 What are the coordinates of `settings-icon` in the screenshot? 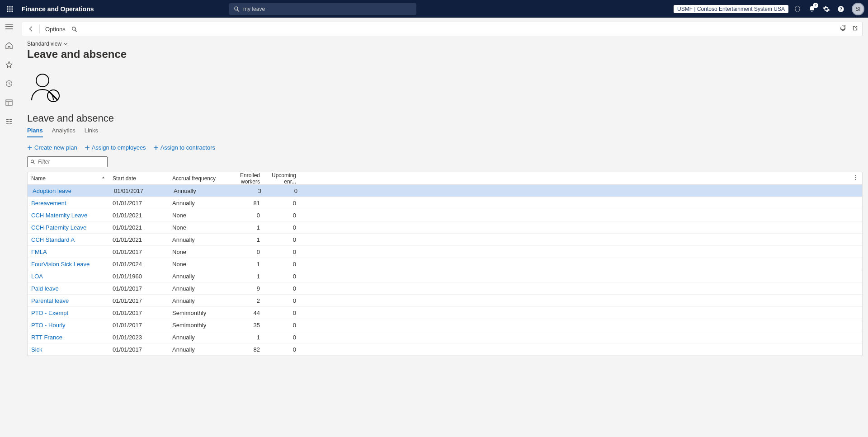 It's located at (826, 9).